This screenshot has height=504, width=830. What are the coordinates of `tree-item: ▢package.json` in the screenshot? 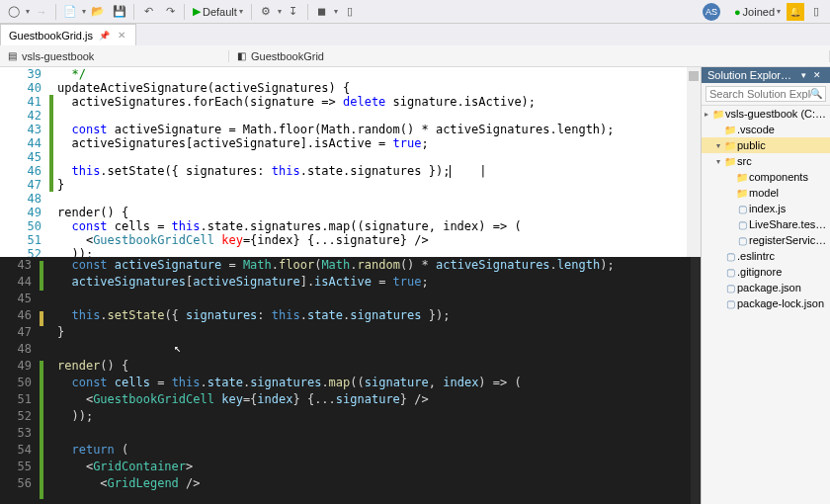 It's located at (766, 288).